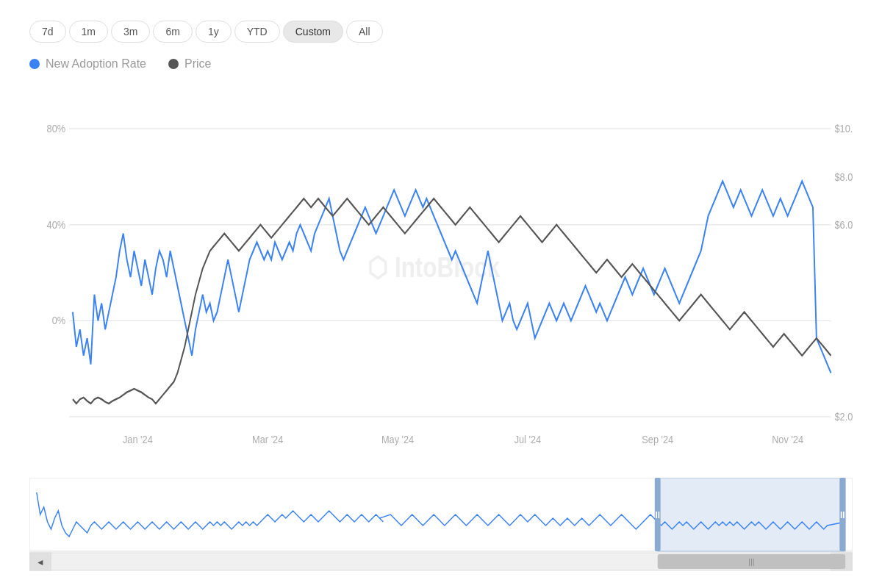  Describe the element at coordinates (57, 223) in the screenshot. I see `svg-text: 40%` at that location.